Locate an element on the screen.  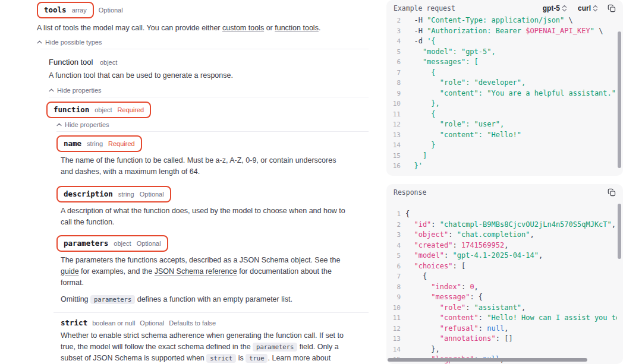
code-line: 10 "role": "assistant", is located at coordinates (502, 308).